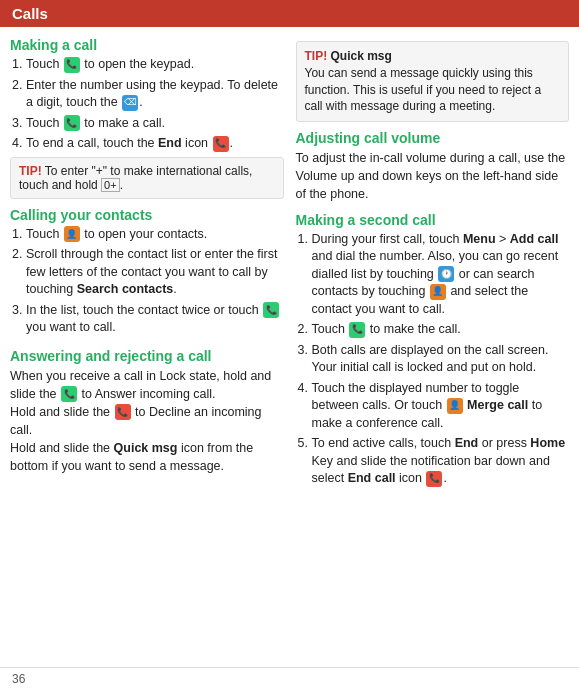  What do you see at coordinates (433, 90) in the screenshot?
I see `tip-text: You can send a message quickly using thi…` at bounding box center [433, 90].